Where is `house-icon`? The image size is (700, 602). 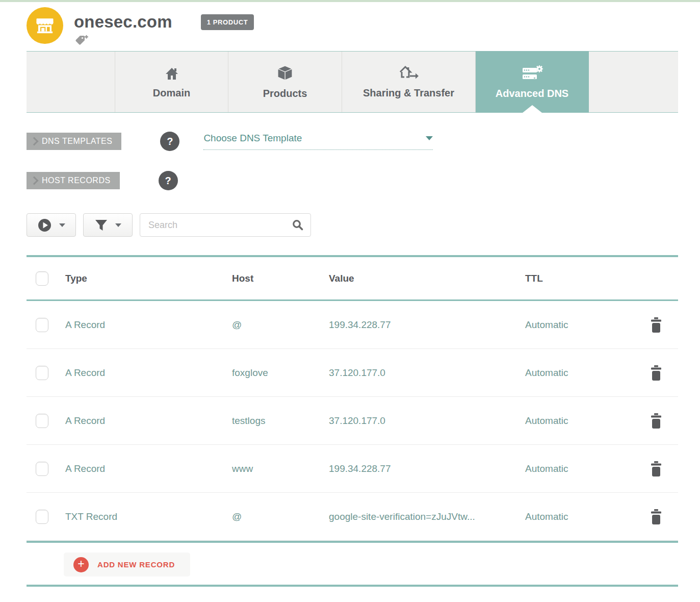 house-icon is located at coordinates (172, 73).